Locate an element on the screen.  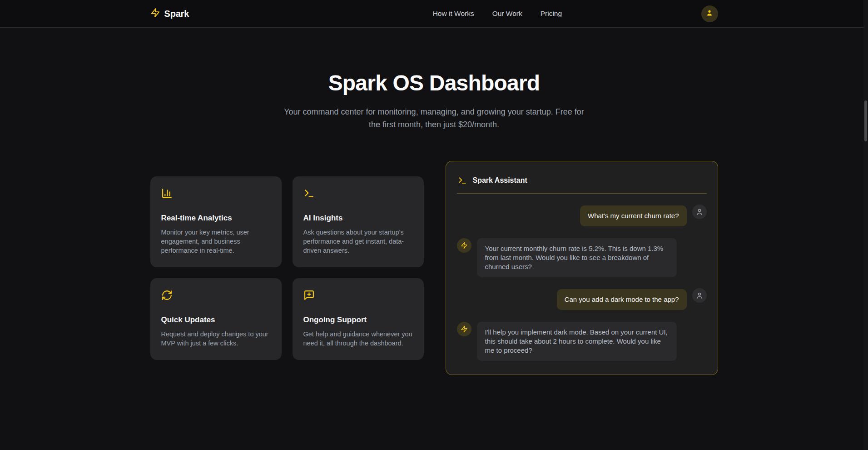
user-icon is located at coordinates (709, 14).